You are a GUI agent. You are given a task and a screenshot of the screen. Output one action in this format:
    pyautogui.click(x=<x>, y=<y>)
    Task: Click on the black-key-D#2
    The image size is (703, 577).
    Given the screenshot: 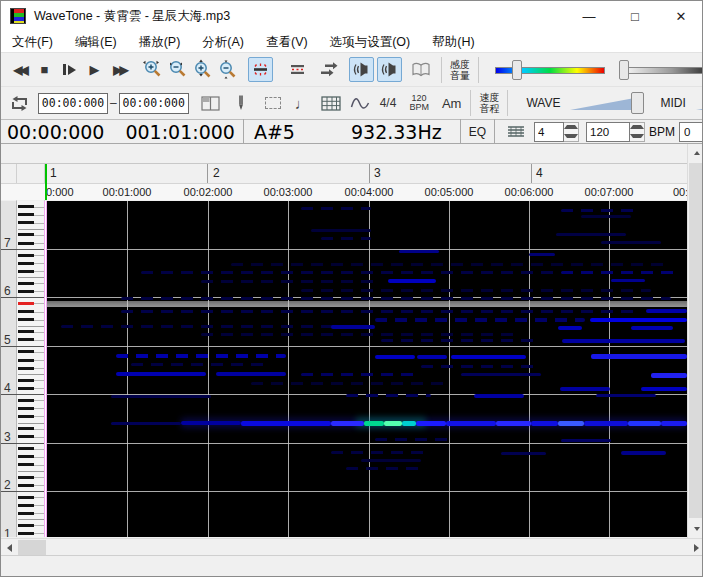 What is the action you would take?
    pyautogui.click(x=26, y=478)
    